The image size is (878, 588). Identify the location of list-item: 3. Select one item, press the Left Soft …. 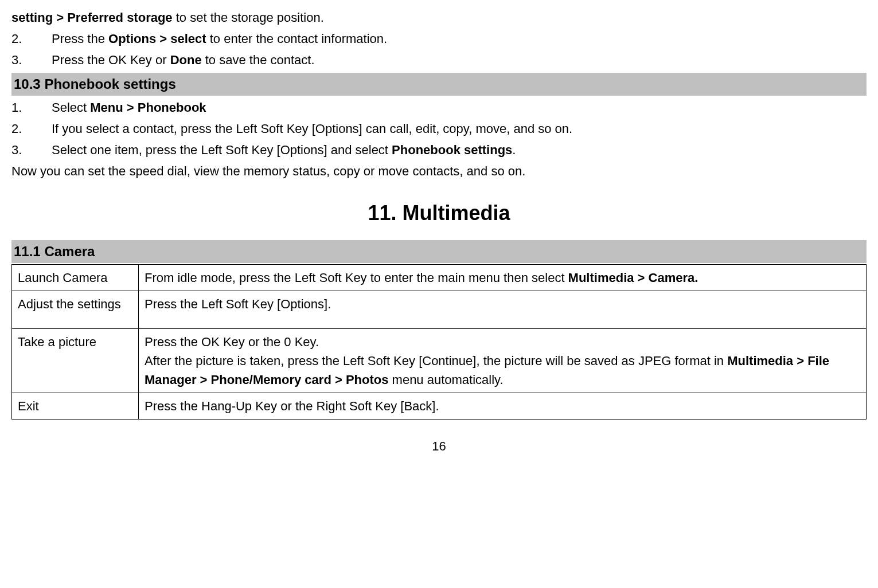
(439, 150).